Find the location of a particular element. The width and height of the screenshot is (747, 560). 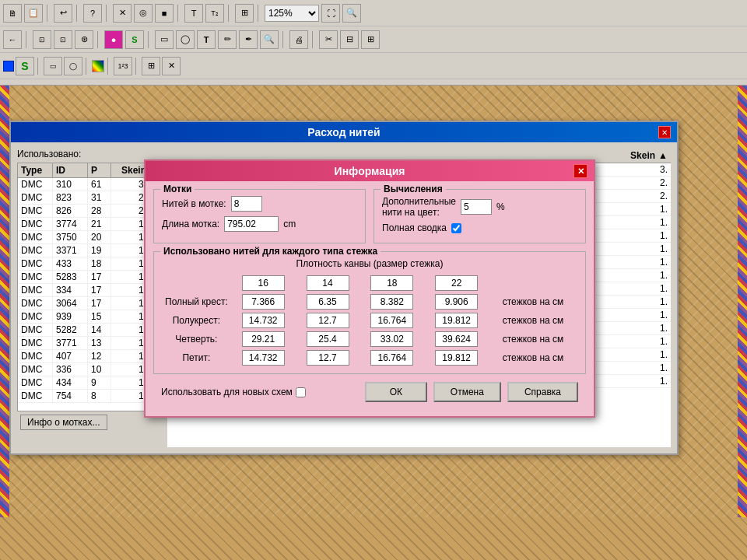

cell-id: 334 is located at coordinates (70, 290).